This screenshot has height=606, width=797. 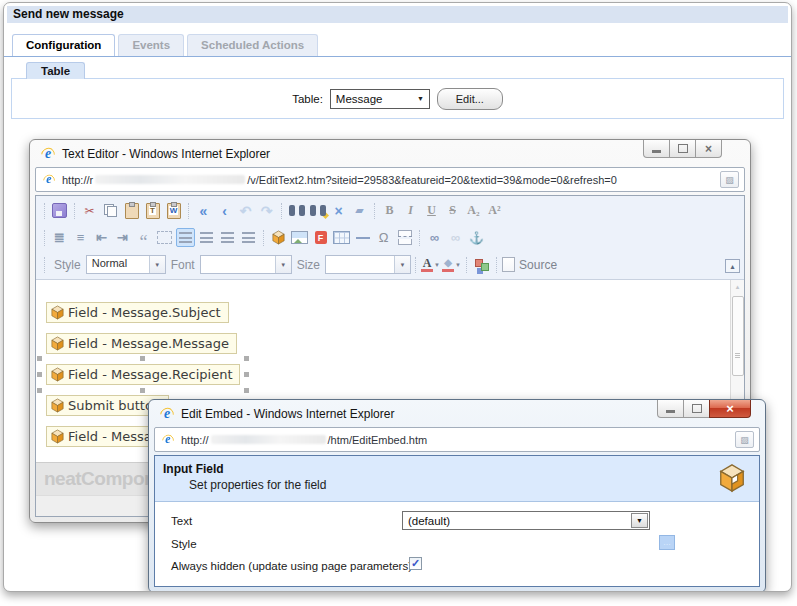 I want to click on style-browse-button: ..., so click(x=667, y=542).